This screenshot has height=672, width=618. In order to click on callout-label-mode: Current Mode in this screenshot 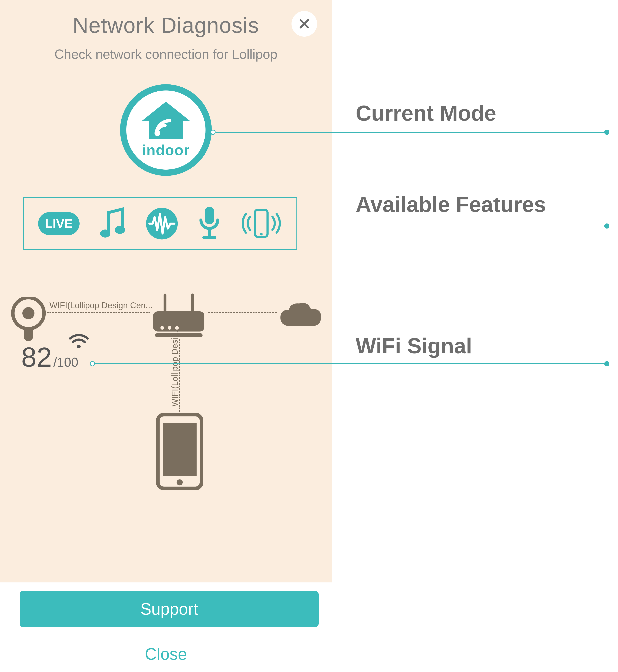, I will do `click(426, 113)`.